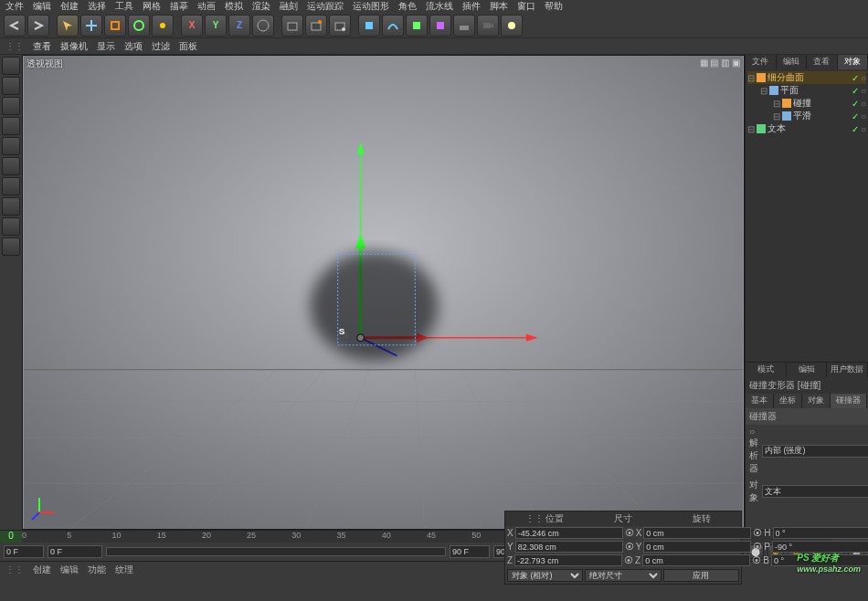  What do you see at coordinates (815, 491) in the screenshot?
I see `object-link-input` at bounding box center [815, 491].